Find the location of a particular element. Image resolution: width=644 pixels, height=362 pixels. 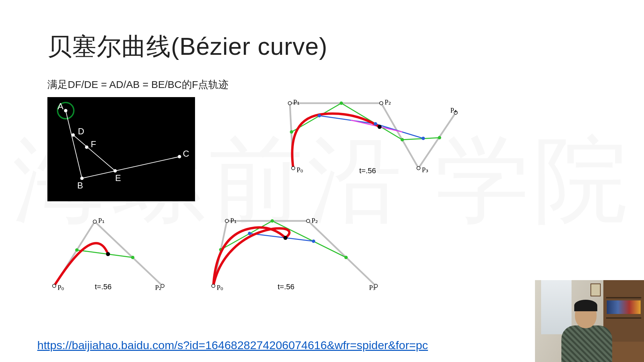

label-c-P3: P₃ is located at coordinates (372, 288).